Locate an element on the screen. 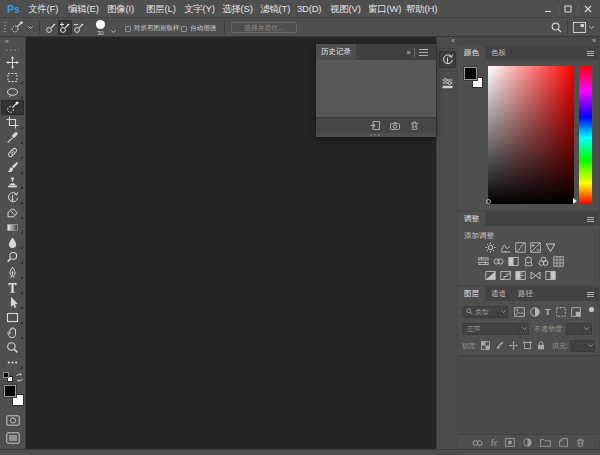 This screenshot has width=600, height=455. minimize-button is located at coordinates (548, 9).